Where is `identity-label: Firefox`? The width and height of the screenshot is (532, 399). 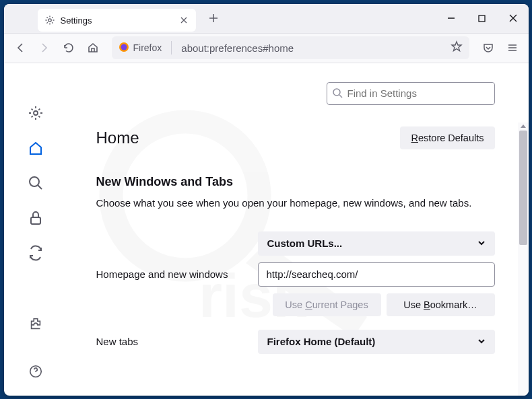 identity-label: Firefox is located at coordinates (148, 48).